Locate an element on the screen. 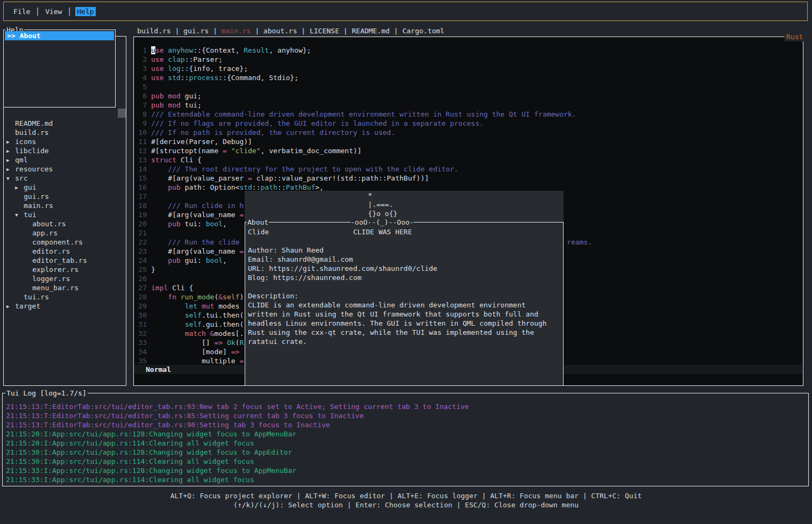 This screenshot has height=524, width=812. about-popup-text-line: Description: is located at coordinates (405, 296).